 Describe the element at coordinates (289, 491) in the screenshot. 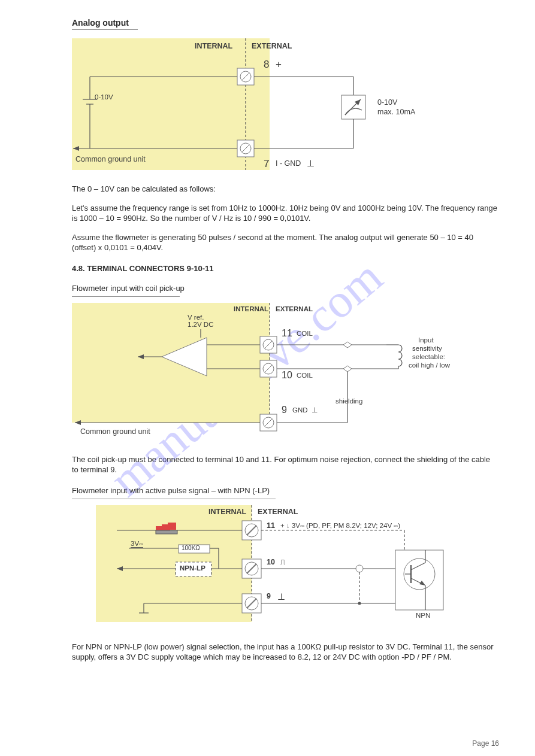

I see `section3-title: Flowmeter input with active pulse signal…` at that location.